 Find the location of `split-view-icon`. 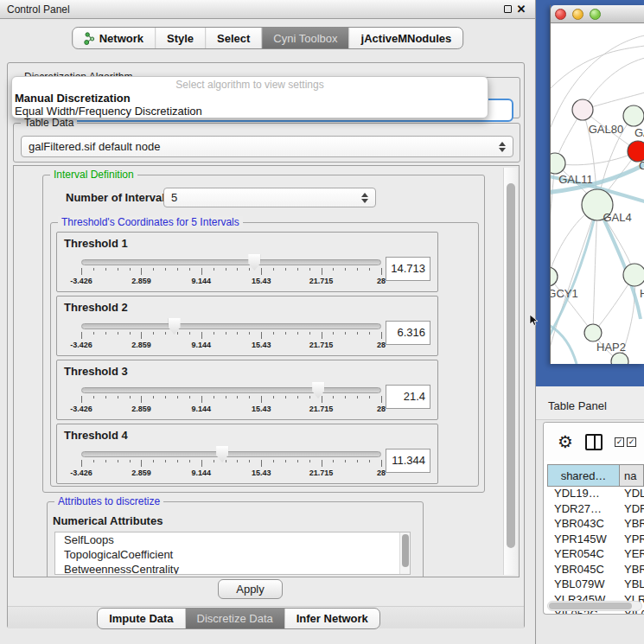

split-view-icon is located at coordinates (594, 443).